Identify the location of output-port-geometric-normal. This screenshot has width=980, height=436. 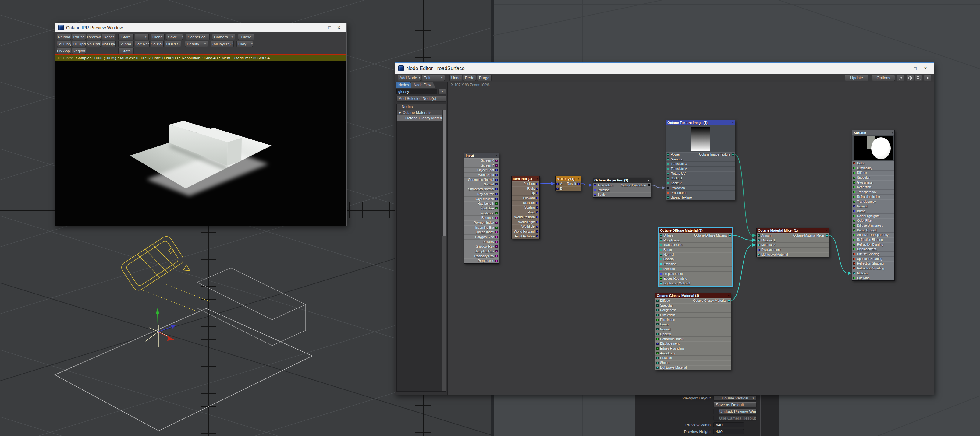
(496, 180).